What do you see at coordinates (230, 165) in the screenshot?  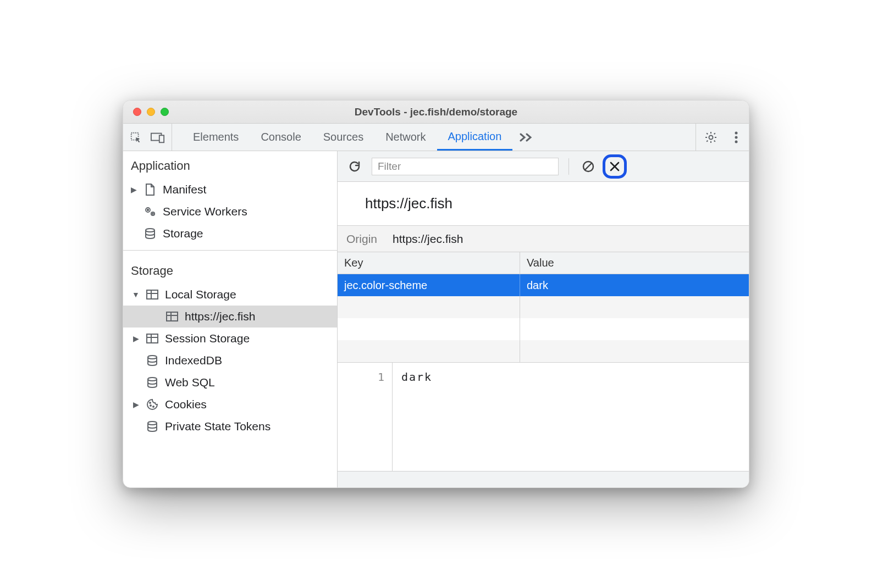 I see `sidebar-section-application: Application` at bounding box center [230, 165].